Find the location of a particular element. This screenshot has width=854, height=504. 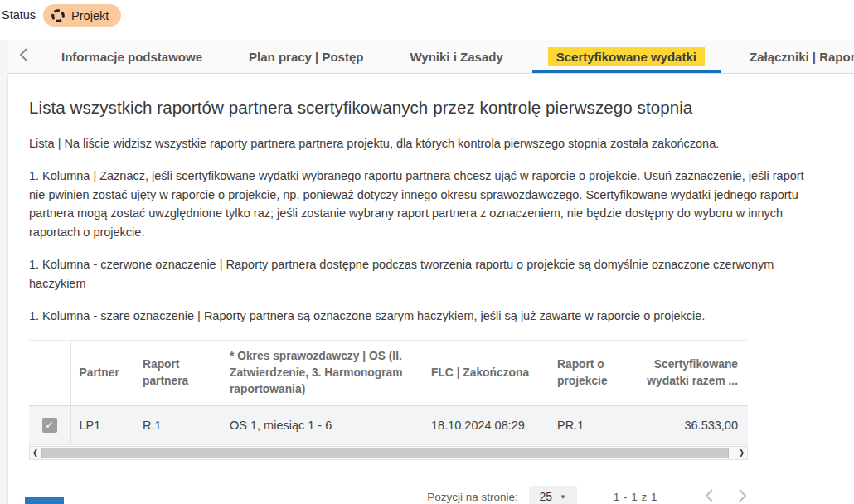

description-list: Lista | Na liście widzisz wszystkie rapo… is located at coordinates (421, 143).